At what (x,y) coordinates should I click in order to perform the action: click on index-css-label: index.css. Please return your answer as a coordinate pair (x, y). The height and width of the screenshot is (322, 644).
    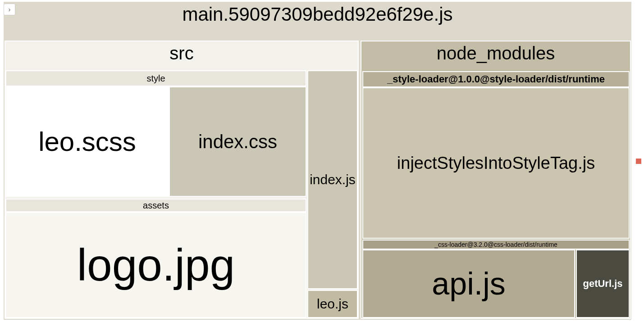
    Looking at the image, I should click on (238, 142).